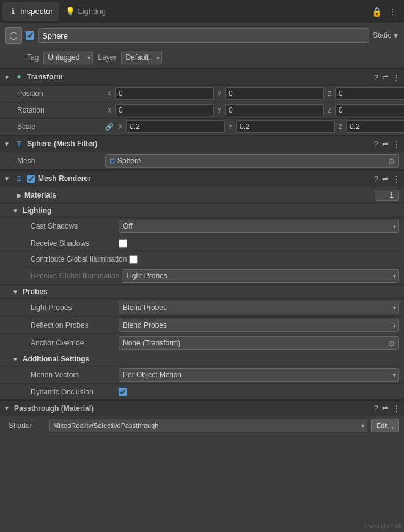 Image resolution: width=404 pixels, height=532 pixels. Describe the element at coordinates (31, 12) in the screenshot. I see `tab-inspector: ℹ Inspector` at that location.